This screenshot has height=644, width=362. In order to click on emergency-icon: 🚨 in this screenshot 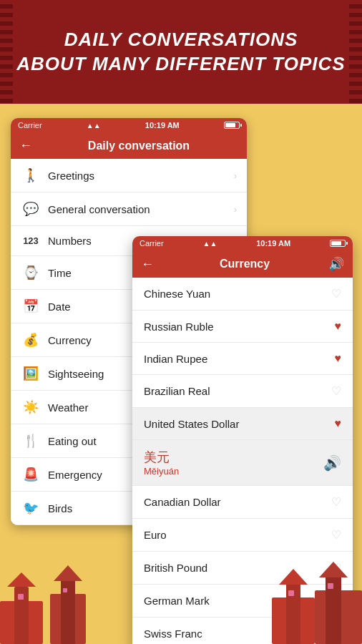, I will do `click(31, 474)`.